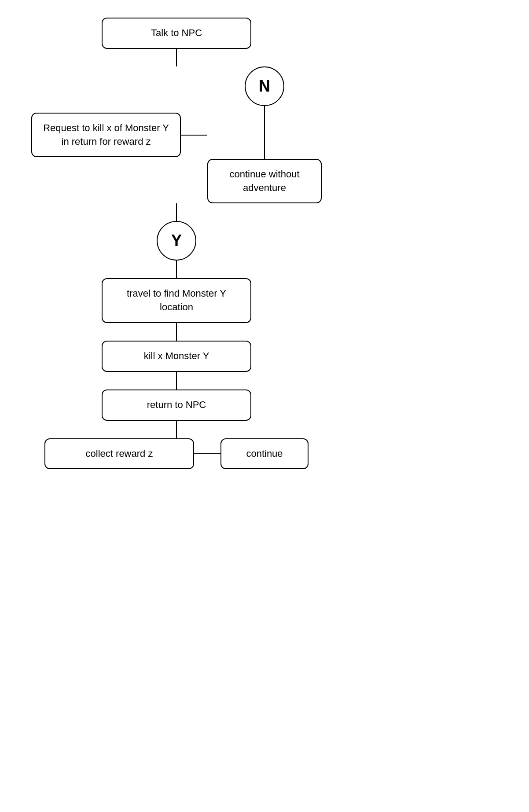  I want to click on request-label: Request to kill x of Monster Y in return…, so click(106, 135).